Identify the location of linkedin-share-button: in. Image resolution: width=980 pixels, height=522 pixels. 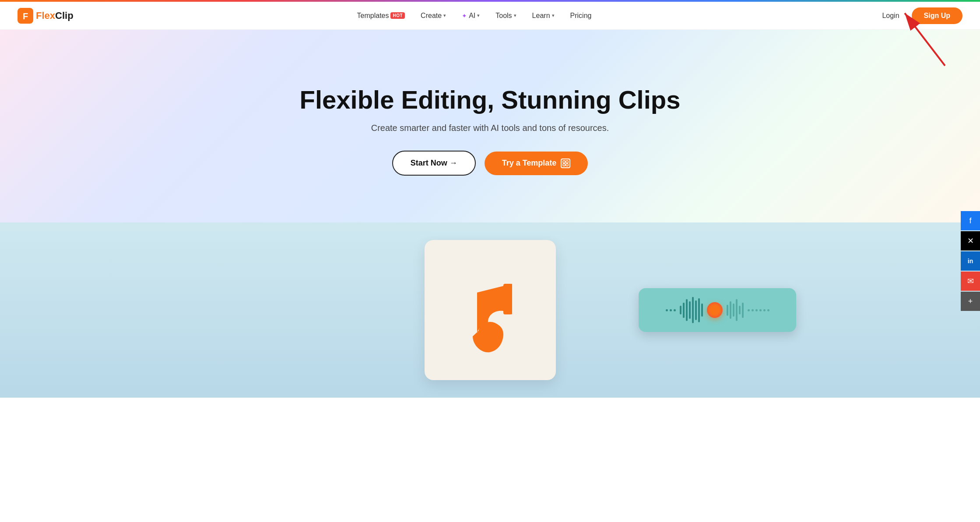
(970, 261).